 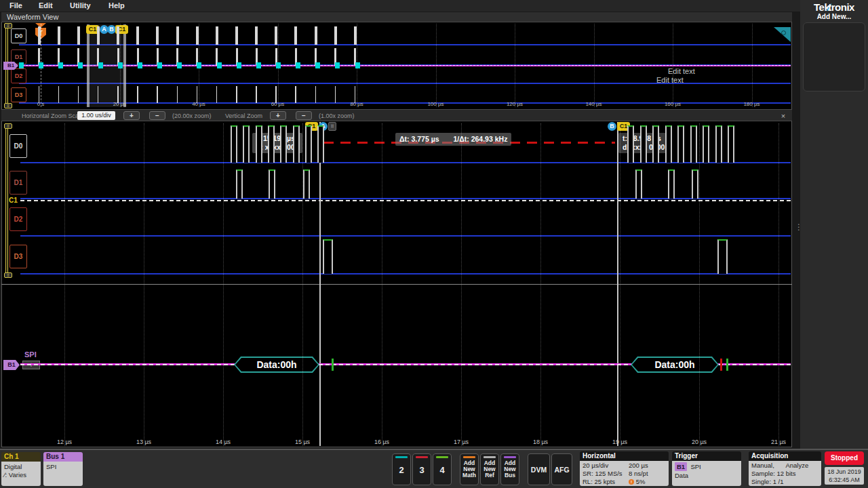 I want to click on afg-label: AFG, so click(x=561, y=470).